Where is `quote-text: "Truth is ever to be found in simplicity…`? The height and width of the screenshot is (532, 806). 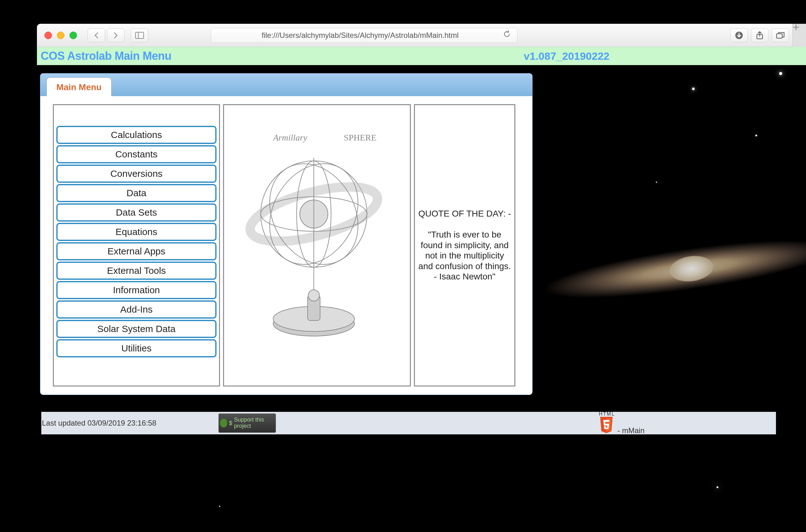 quote-text: "Truth is ever to be found in simplicity… is located at coordinates (465, 256).